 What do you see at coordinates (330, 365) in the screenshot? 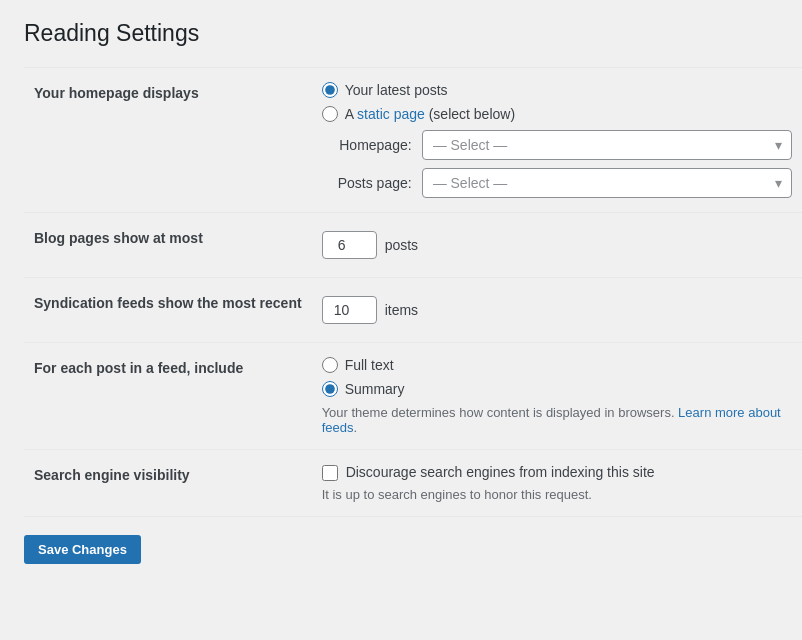
I see `full-text-radio` at bounding box center [330, 365].